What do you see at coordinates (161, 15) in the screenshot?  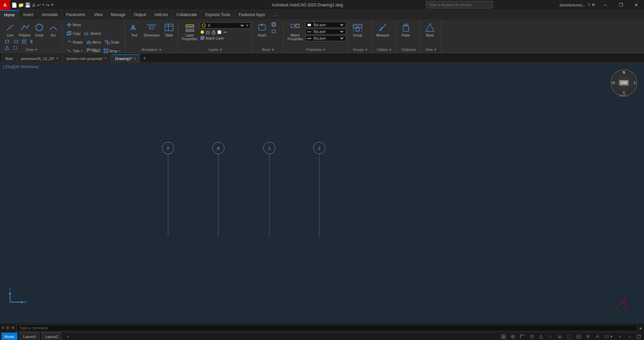 I see `tab-addins: Add-ins` at bounding box center [161, 15].